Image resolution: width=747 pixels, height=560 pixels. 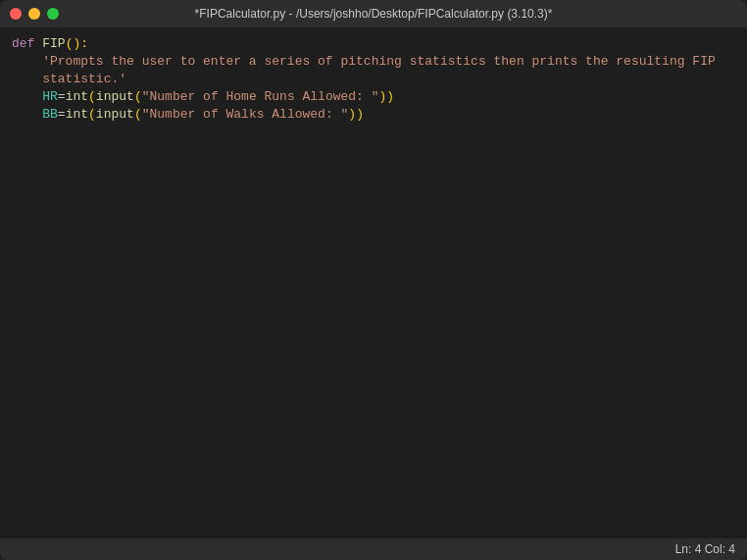 What do you see at coordinates (387, 97) in the screenshot?
I see `paren-3c: ))` at bounding box center [387, 97].